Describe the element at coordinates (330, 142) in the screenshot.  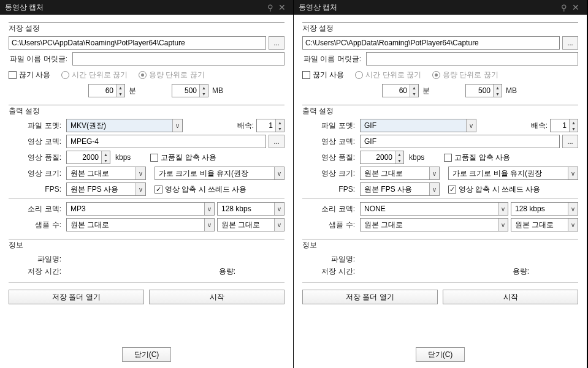
I see `vcodec-label: 영상 코덱:` at that location.